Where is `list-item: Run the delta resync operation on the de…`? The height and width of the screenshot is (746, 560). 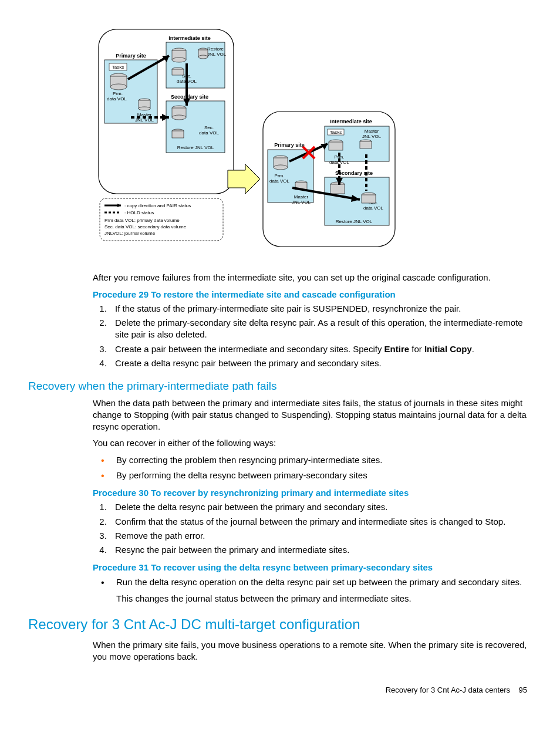
list-item: Run the delta resync operation on the de… is located at coordinates (318, 590).